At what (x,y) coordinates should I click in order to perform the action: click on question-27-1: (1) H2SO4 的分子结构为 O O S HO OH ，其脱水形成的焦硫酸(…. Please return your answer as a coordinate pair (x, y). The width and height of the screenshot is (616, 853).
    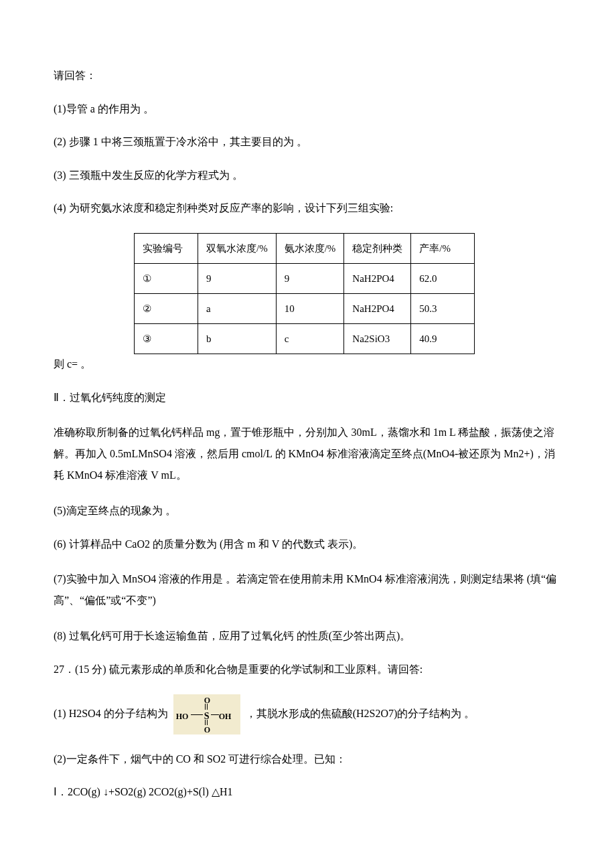
    Looking at the image, I should click on (308, 714).